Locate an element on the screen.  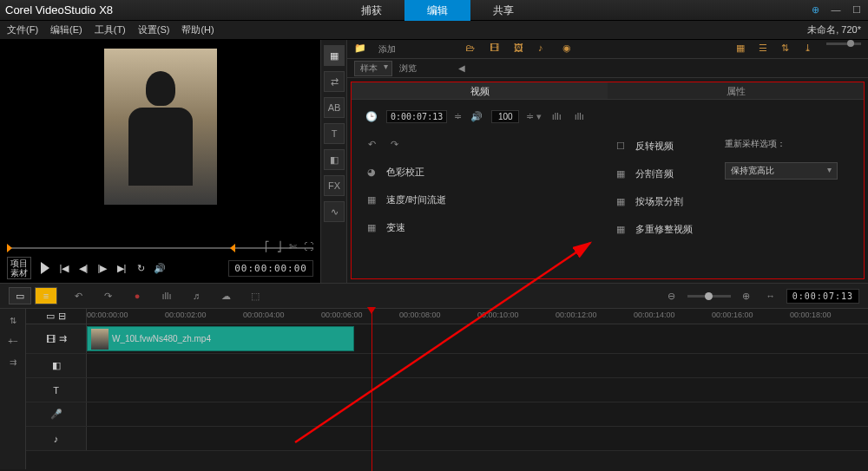
variable-speed-button: ▦ 变速 is located at coordinates (476, 227).